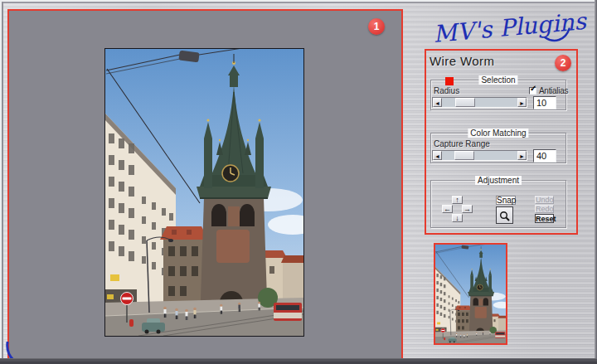 This screenshot has width=597, height=364. I want to click on antialias-checkbox: ✓, so click(532, 91).